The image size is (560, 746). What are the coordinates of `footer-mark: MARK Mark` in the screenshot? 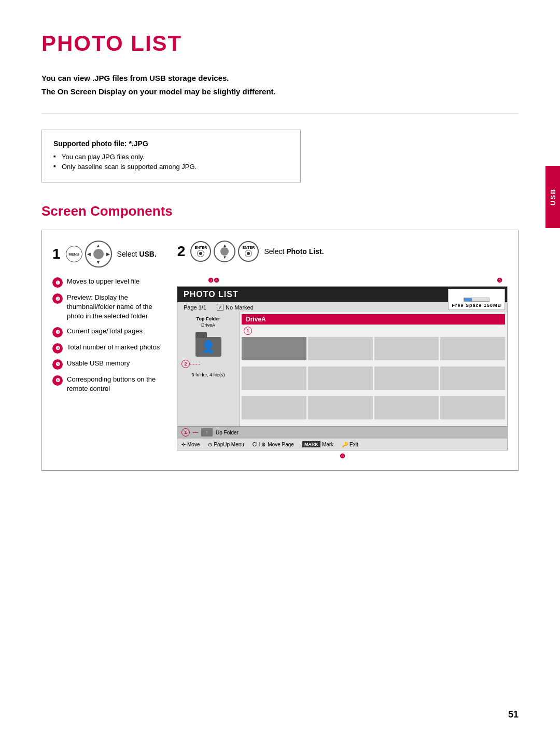 It's located at (318, 444).